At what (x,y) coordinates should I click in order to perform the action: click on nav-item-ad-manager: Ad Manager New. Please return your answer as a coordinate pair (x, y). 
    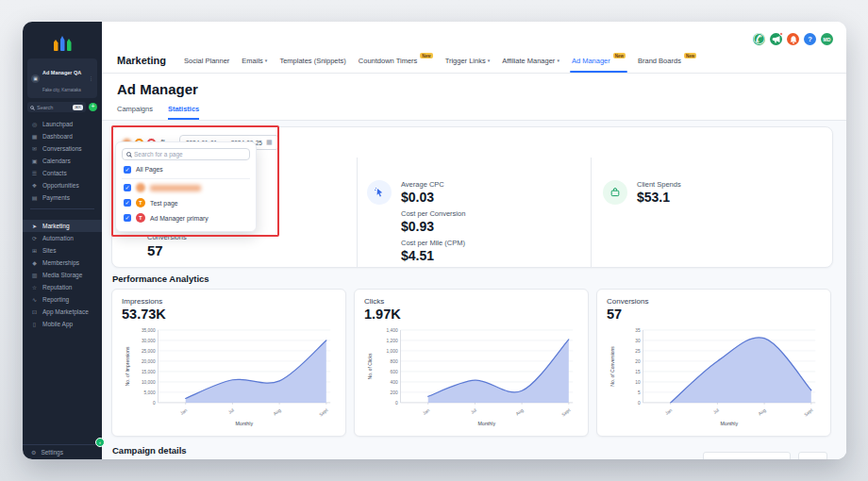
    Looking at the image, I should click on (598, 60).